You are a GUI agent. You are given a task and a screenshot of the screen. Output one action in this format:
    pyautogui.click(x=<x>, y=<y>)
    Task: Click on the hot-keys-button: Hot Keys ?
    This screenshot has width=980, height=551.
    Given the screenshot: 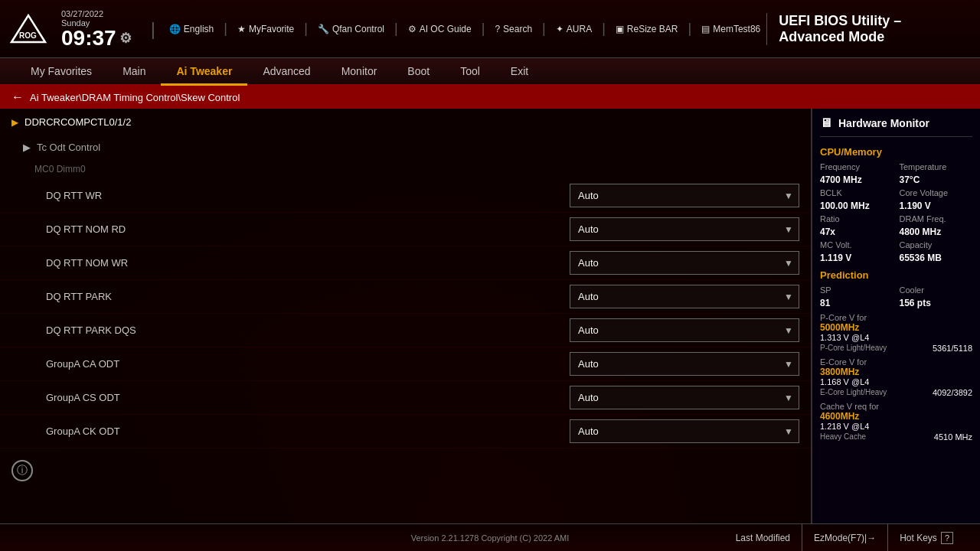 What is the action you would take?
    pyautogui.click(x=926, y=538)
    